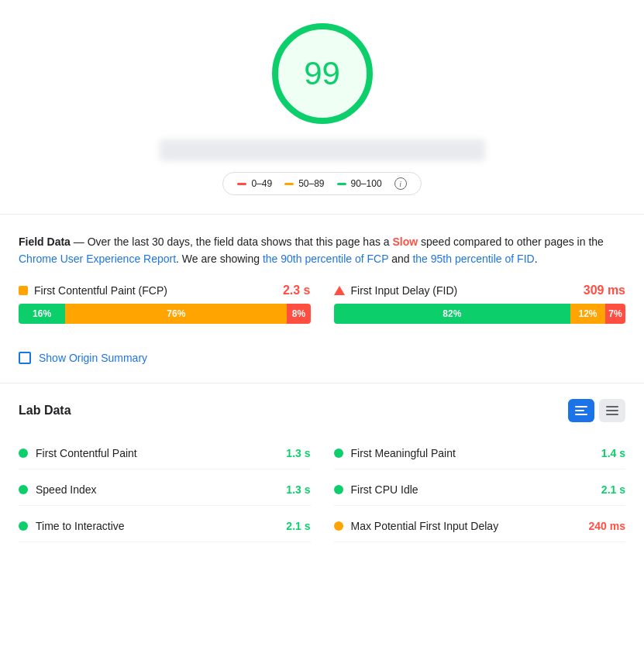 Image resolution: width=644 pixels, height=667 pixels. I want to click on info-icon: i, so click(401, 184).